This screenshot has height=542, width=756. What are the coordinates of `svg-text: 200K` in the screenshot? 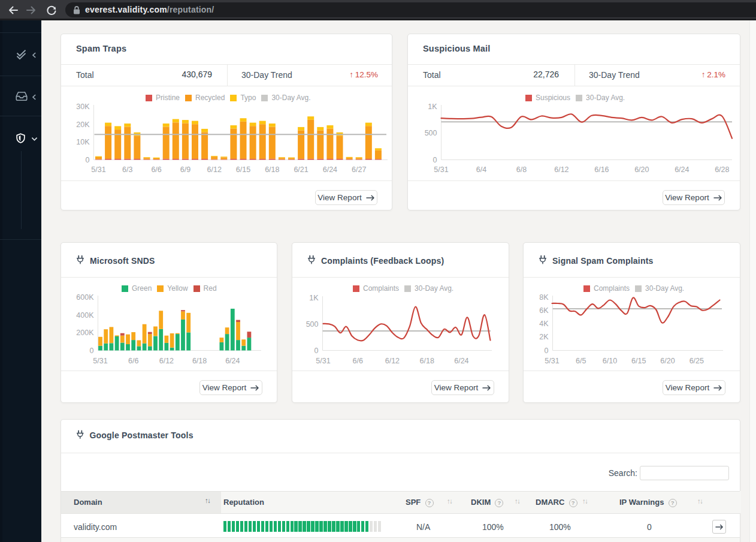 It's located at (85, 333).